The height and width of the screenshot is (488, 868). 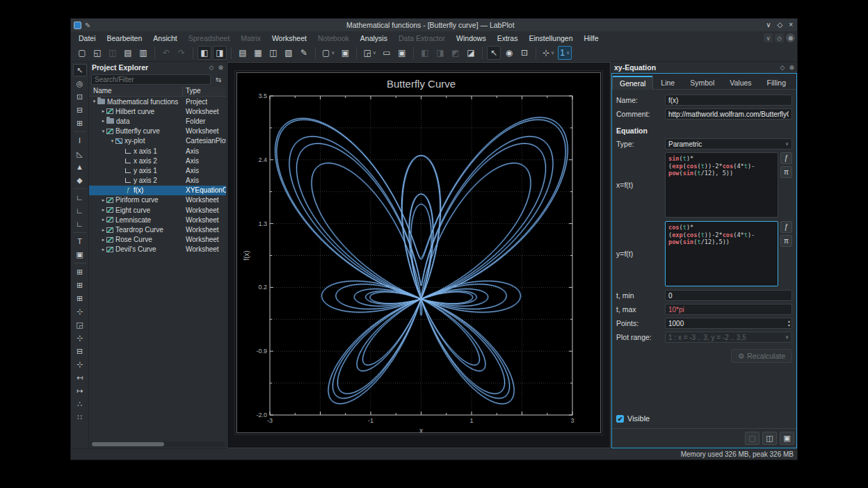 I want to click on presenter-scale-button: 1∨, so click(x=565, y=53).